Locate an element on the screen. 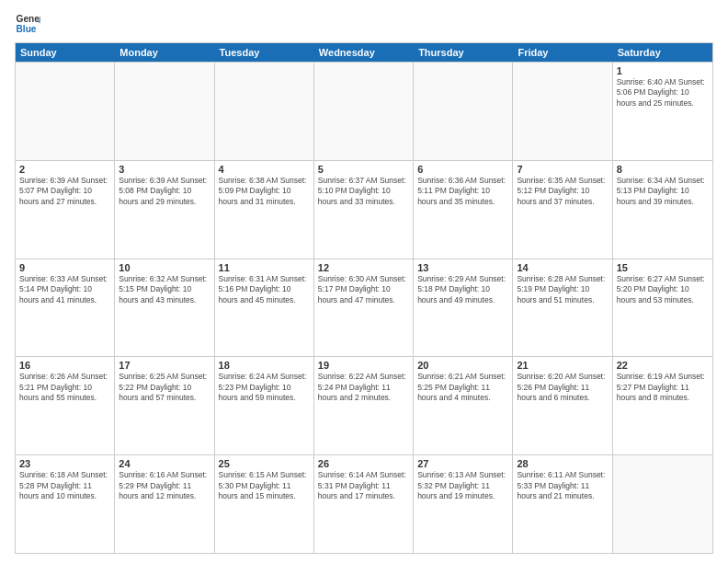  day-number: 1 is located at coordinates (663, 71).